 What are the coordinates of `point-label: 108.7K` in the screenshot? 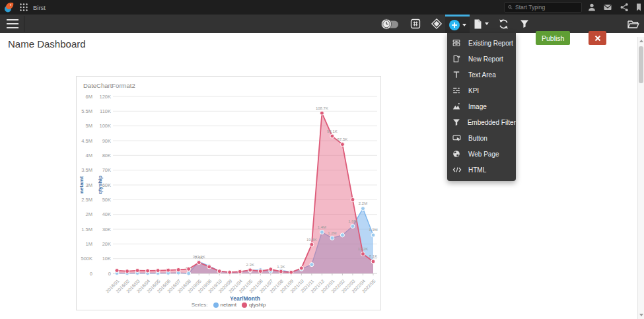 It's located at (322, 108).